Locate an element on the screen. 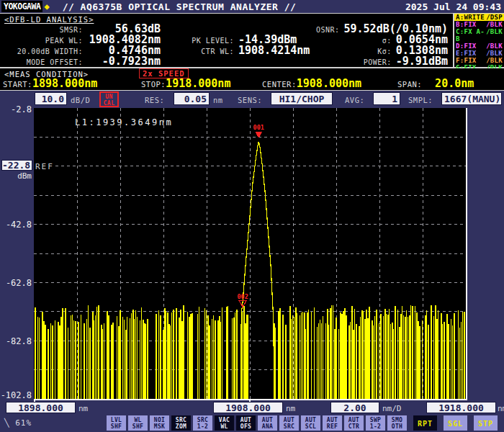  center-wavelength-field: 1908.000 is located at coordinates (248, 408).